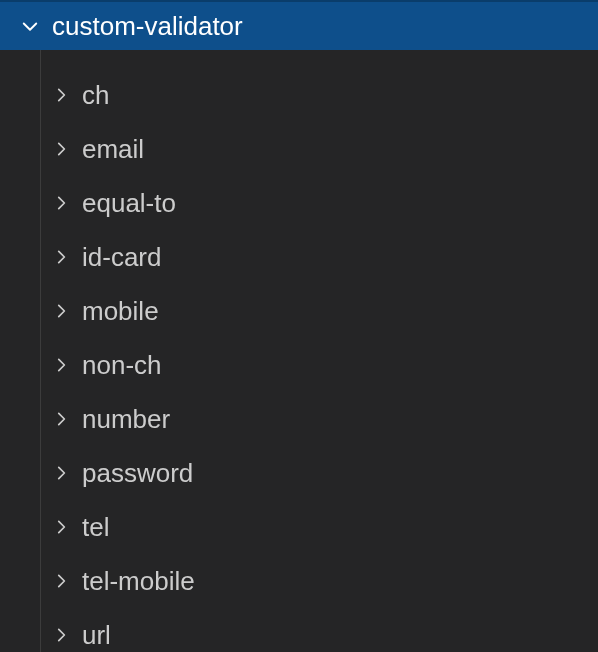  What do you see at coordinates (319, 419) in the screenshot?
I see `tree-item-number: number` at bounding box center [319, 419].